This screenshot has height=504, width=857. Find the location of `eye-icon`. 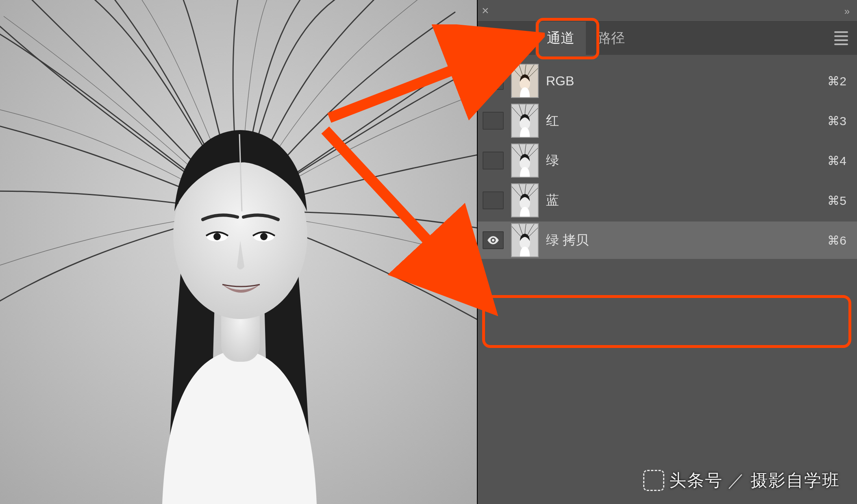

eye-icon is located at coordinates (493, 240).